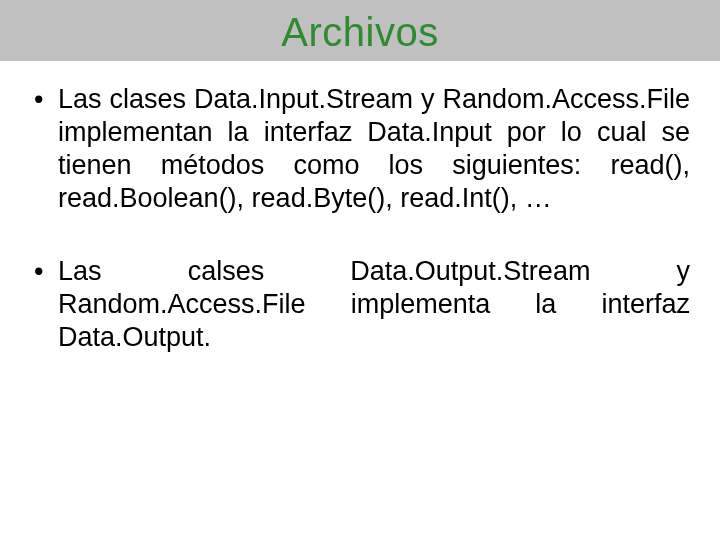 The image size is (720, 540). What do you see at coordinates (360, 32) in the screenshot?
I see `slide-title: Archivos` at bounding box center [360, 32].